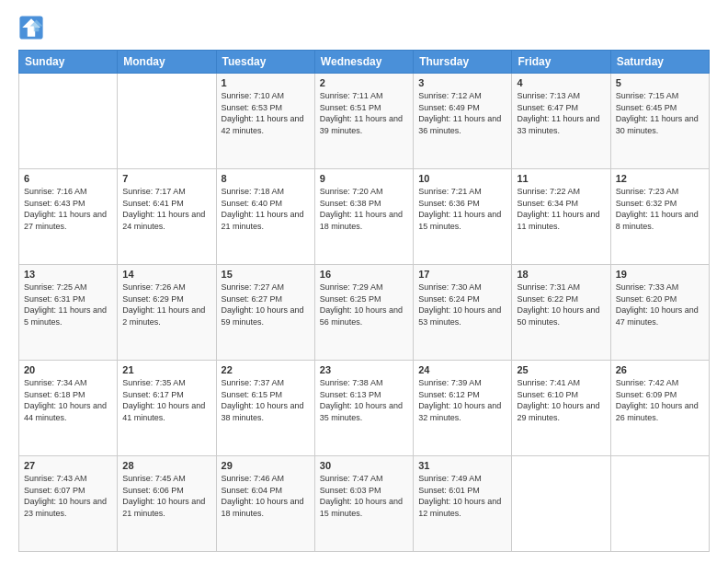 The width and height of the screenshot is (728, 563). What do you see at coordinates (364, 83) in the screenshot?
I see `day-number: 2` at bounding box center [364, 83].